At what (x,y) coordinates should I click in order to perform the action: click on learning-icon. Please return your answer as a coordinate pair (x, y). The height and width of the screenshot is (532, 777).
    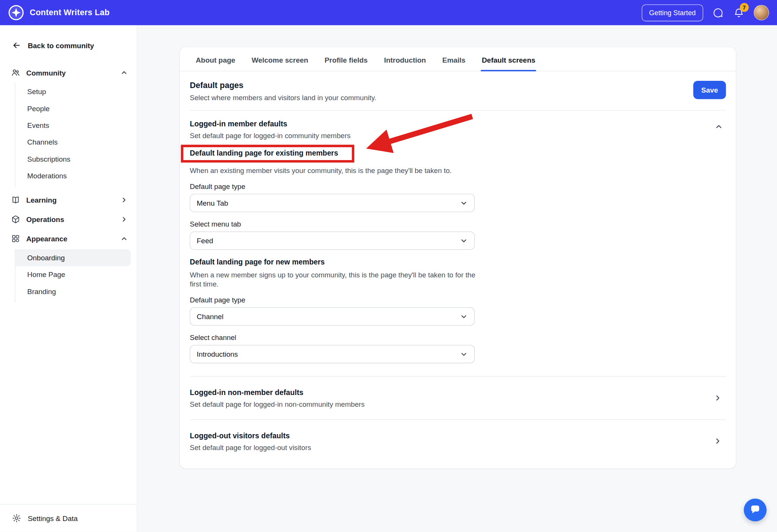
    Looking at the image, I should click on (16, 200).